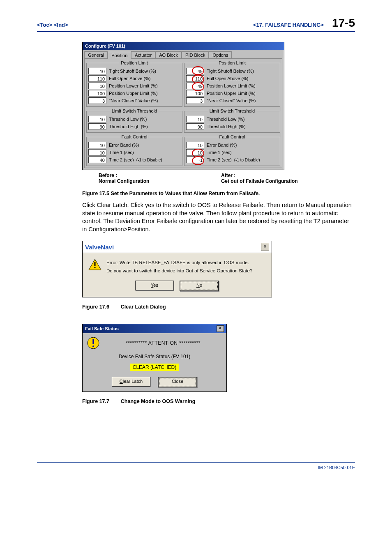 This screenshot has height=555, width=392. What do you see at coordinates (179, 263) in the screenshot?
I see `dialog-line1: Error: Write TB RELEASE_FAILSAFE is only…` at bounding box center [179, 263].